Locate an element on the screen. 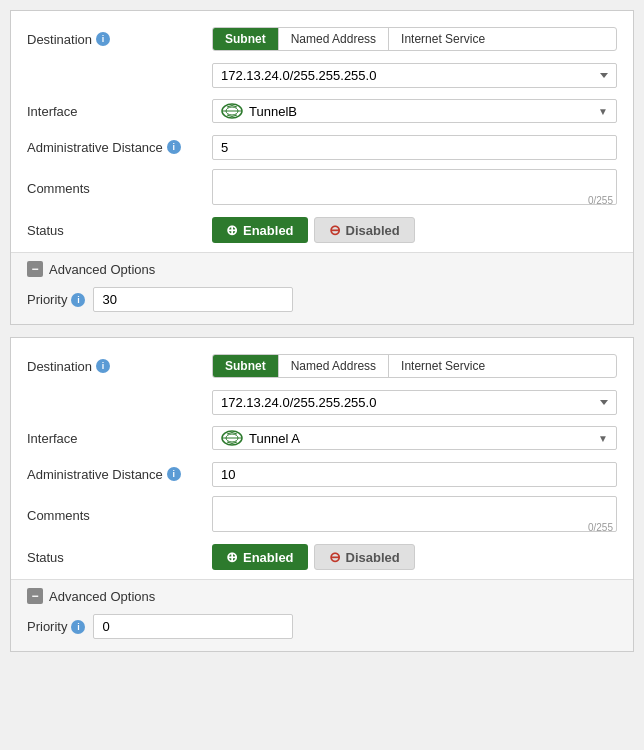 The width and height of the screenshot is (644, 750). interface-select: Tunnel A ▼ is located at coordinates (414, 438).